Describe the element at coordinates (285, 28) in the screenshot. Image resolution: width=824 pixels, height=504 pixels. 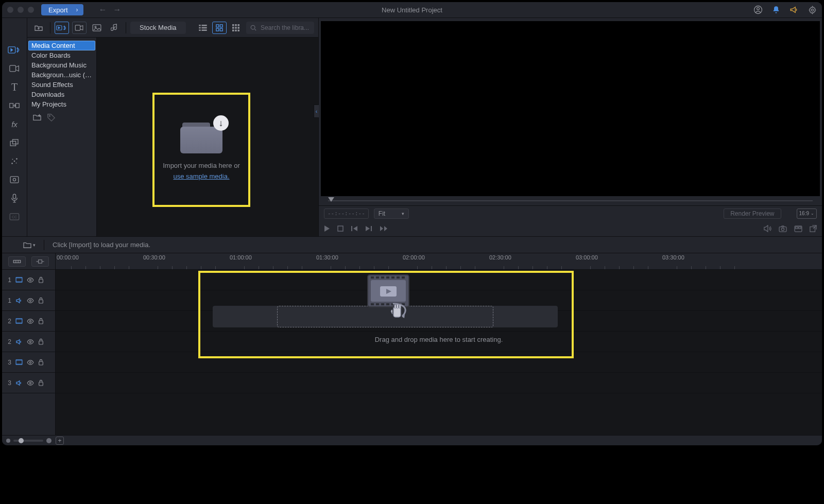
I see `search-input` at that location.